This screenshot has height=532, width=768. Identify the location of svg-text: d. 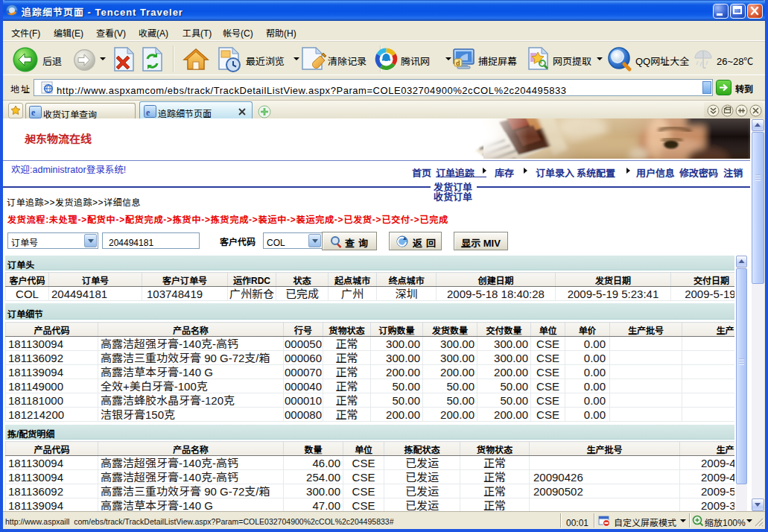
(458, 63).